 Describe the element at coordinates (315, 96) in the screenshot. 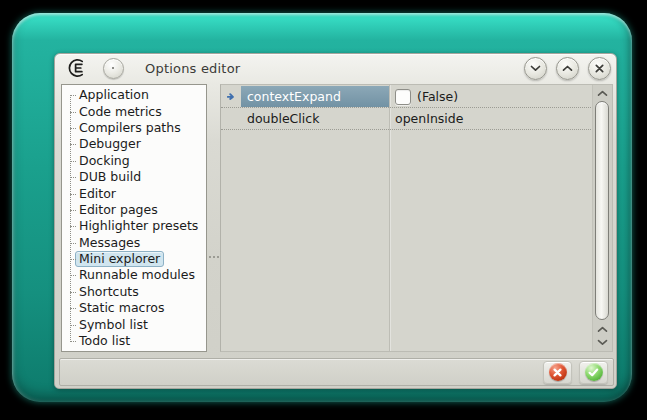

I see `property-name: contextExpand` at that location.